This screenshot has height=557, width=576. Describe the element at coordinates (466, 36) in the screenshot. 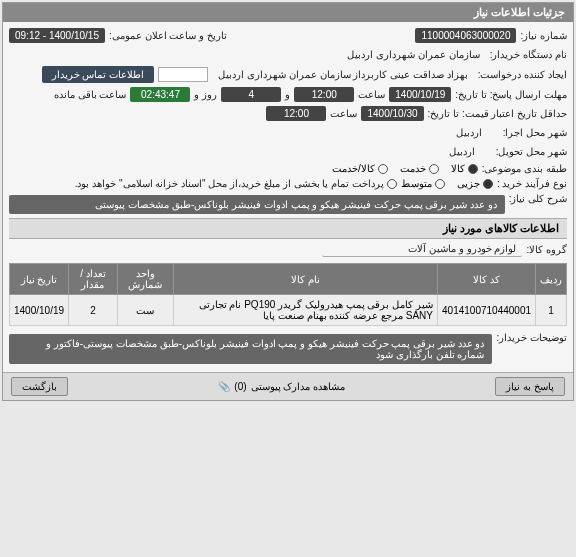

I see `need-no-value: 1100004063000020` at that location.